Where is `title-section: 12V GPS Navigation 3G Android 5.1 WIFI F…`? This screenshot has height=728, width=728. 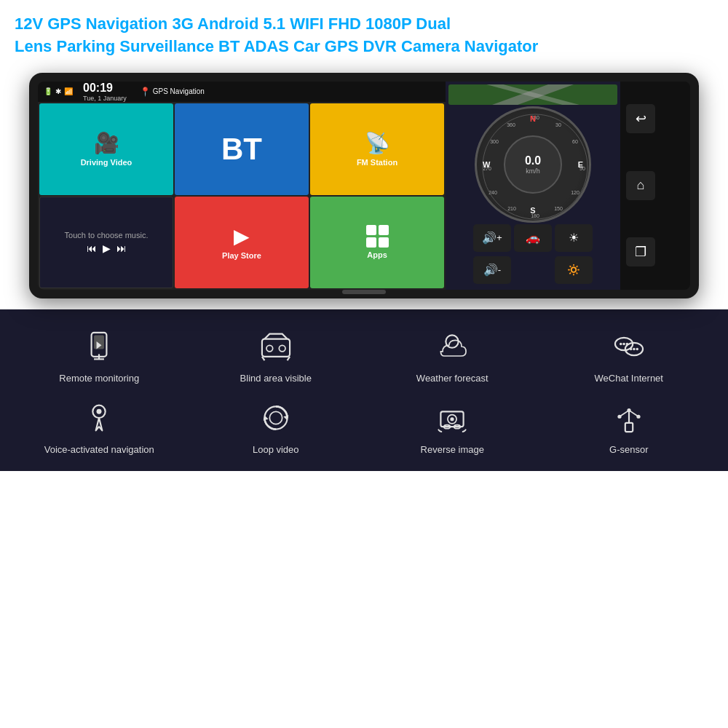
title-section: 12V GPS Navigation 3G Android 5.1 WIFI F… is located at coordinates (364, 33).